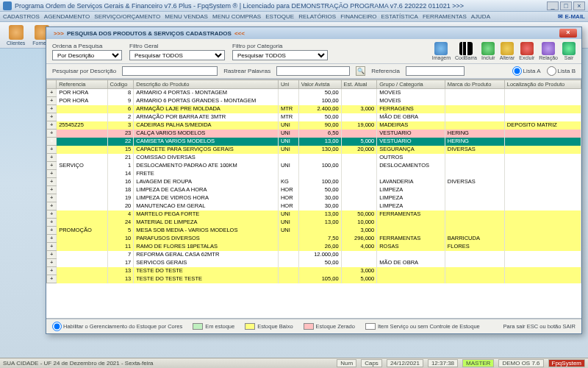 The height and width of the screenshot is (368, 588). I want to click on table-row: +13TESTE DO TESTE TESTE105,005,000, so click(315, 280).